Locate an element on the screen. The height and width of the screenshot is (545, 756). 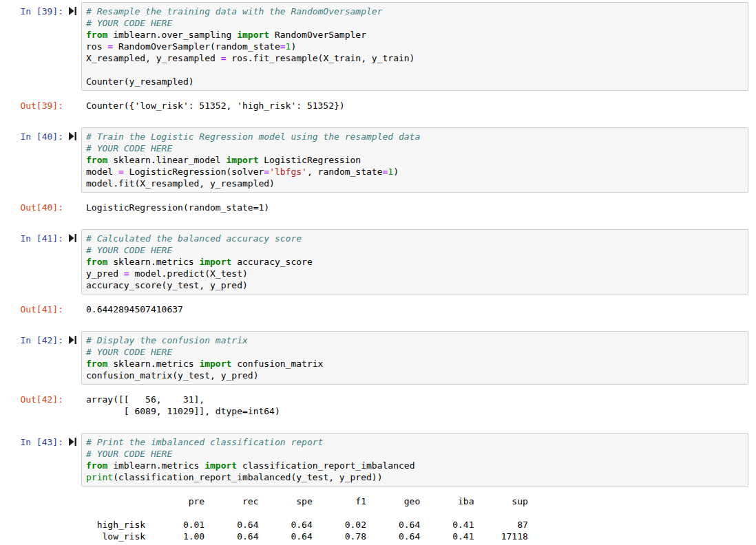
output-line: Counter({'low_risk': 51352, 'high_risk':… is located at coordinates (419, 106).